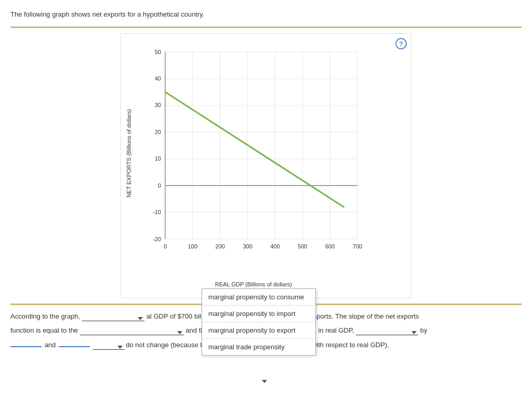 This screenshot has height=395, width=532. Describe the element at coordinates (129, 153) in the screenshot. I see `y-axis-label: NET EXPORTS (Billions of dollars)` at that location.